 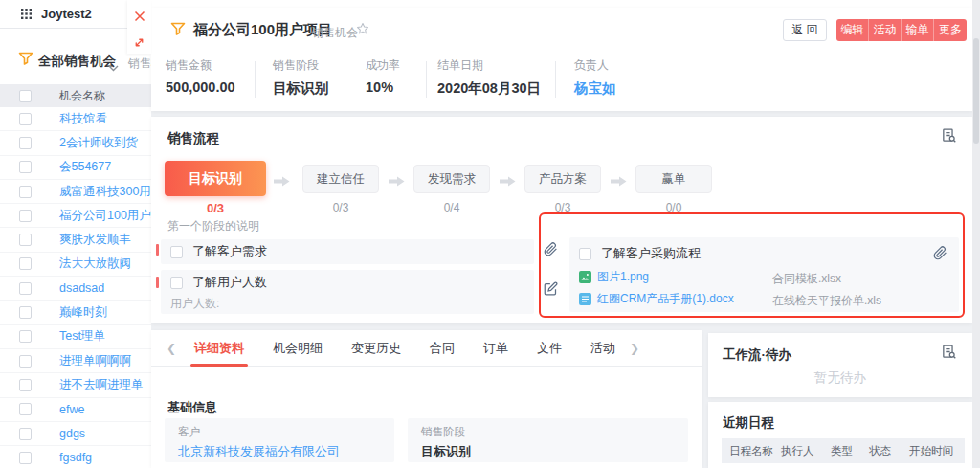 I want to click on workflow-title: 工作流·待办, so click(x=757, y=355).